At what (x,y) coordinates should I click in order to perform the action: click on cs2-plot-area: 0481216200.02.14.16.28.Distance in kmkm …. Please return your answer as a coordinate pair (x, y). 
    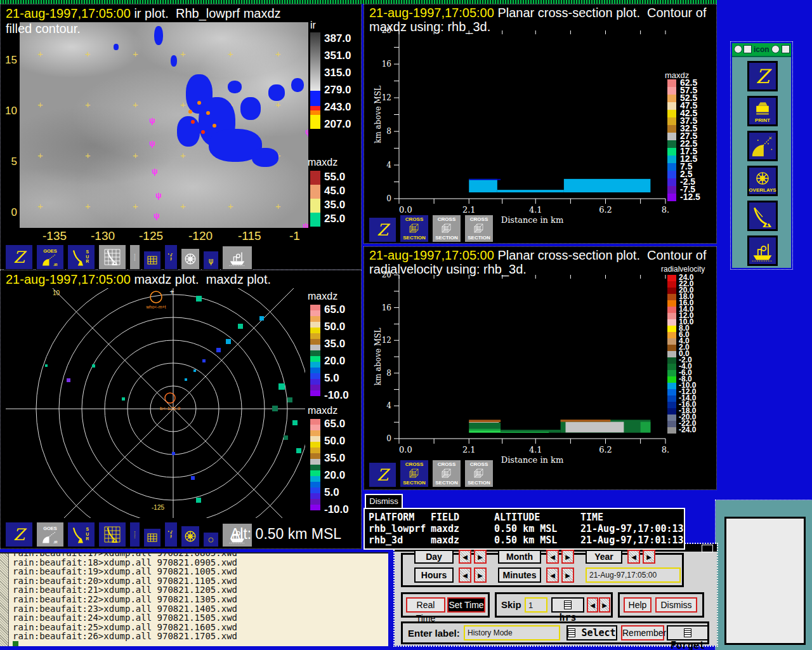
    Looking at the image, I should click on (540, 359).